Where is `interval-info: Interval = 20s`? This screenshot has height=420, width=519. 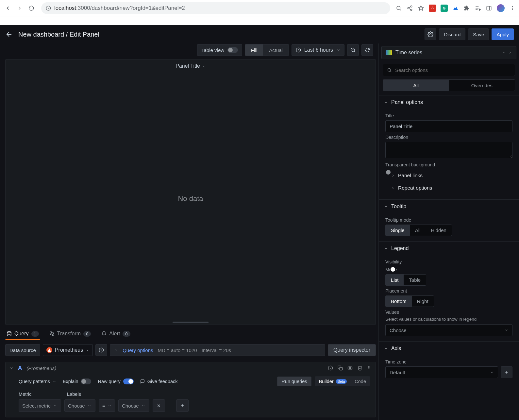 interval-info: Interval = 20s is located at coordinates (216, 350).